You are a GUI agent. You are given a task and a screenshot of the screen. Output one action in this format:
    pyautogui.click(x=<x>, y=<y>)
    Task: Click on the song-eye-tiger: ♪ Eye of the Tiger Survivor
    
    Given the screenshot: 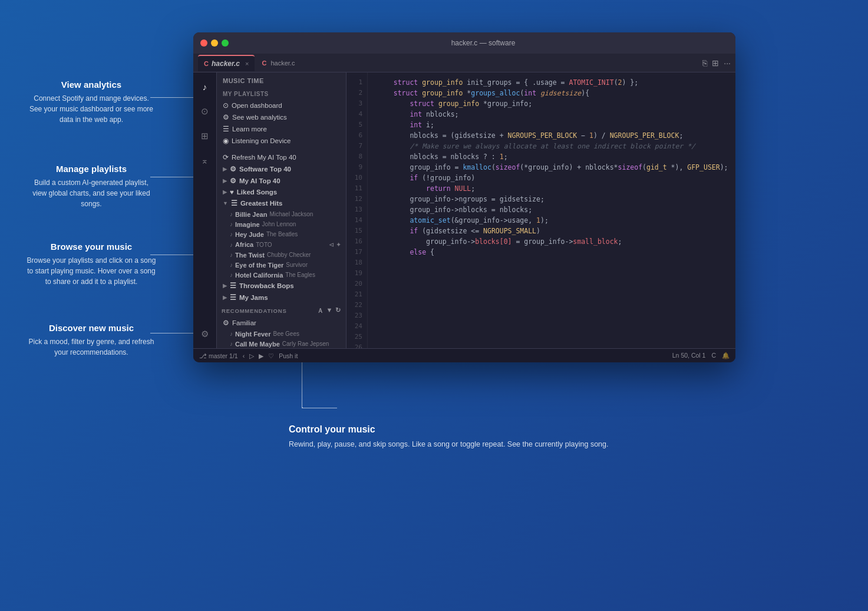 What is the action you would take?
    pyautogui.click(x=282, y=265)
    